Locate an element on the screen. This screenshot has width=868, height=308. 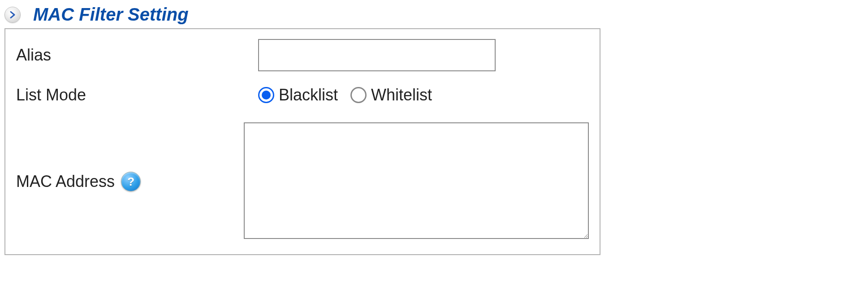
list-mode-label: List Mode is located at coordinates (137, 95).